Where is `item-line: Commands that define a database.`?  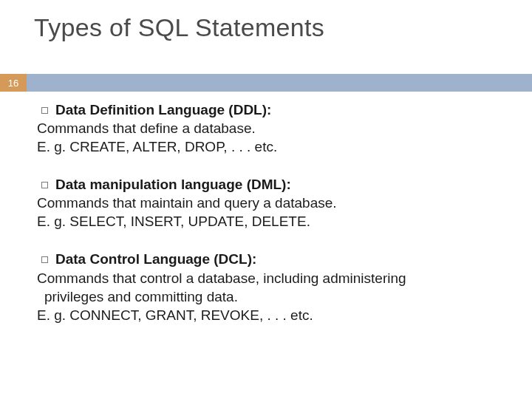 item-line: Commands that define a database. is located at coordinates (270, 129).